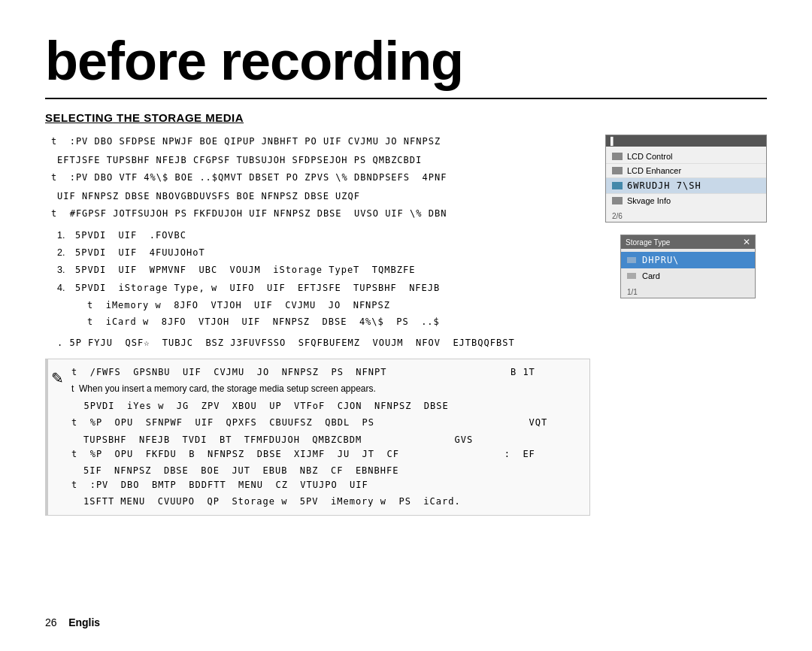  Describe the element at coordinates (317, 343) in the screenshot. I see `step-5-line: . 5P FYJU QSF☆ TUBJC BSZ J3FUVFSSO SFQFB…` at that location.